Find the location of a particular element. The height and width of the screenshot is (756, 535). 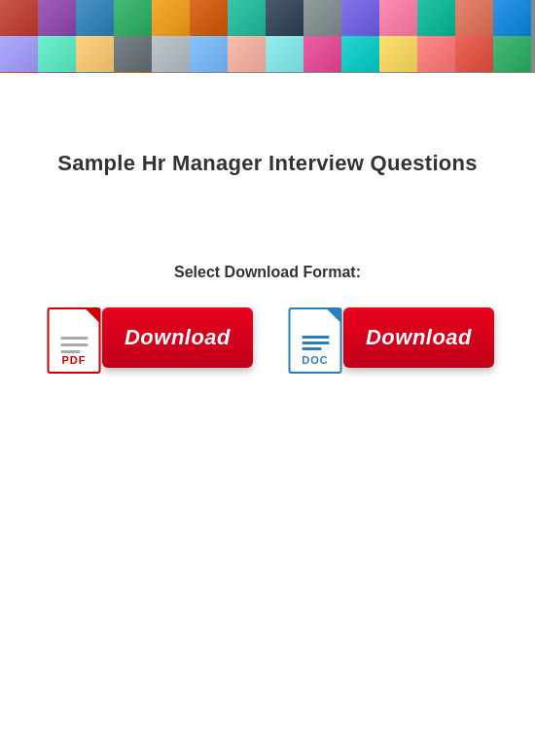

pdf-download-button: Download is located at coordinates (177, 338).